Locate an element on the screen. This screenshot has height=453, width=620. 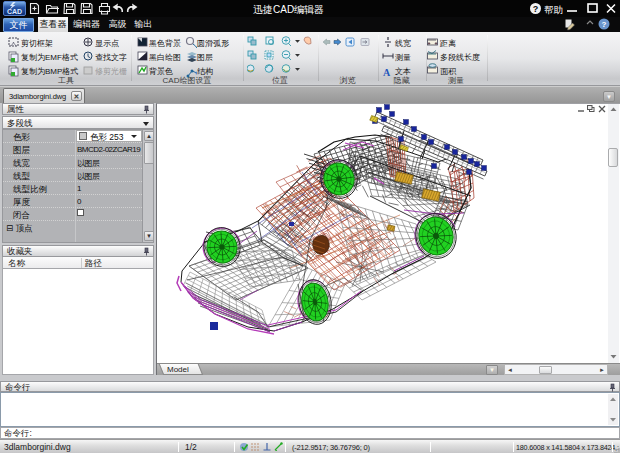
svg-text: A is located at coordinates (387, 72).